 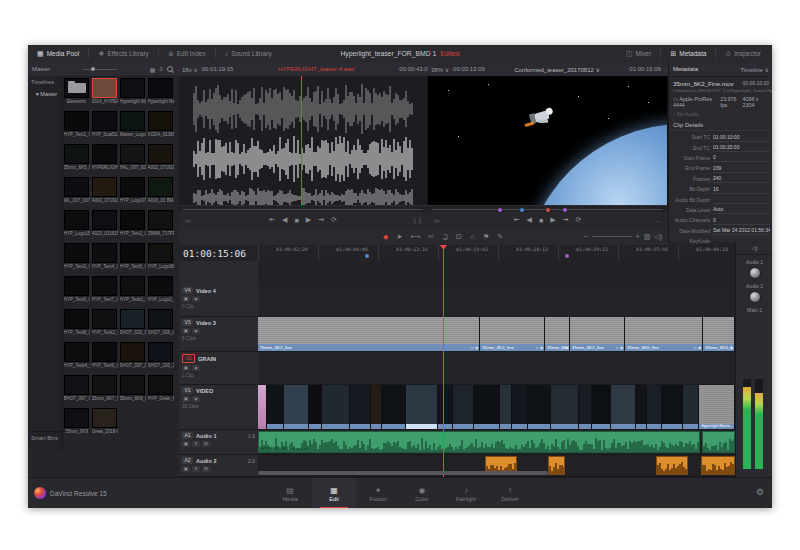 I want to click on toolbar-media-pool-button: ▦Media Pool, so click(x=58, y=54).